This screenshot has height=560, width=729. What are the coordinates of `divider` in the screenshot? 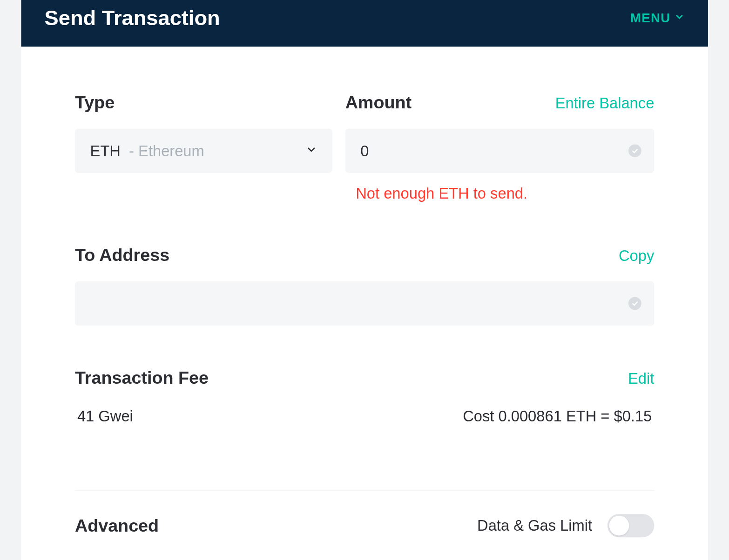 It's located at (364, 490).